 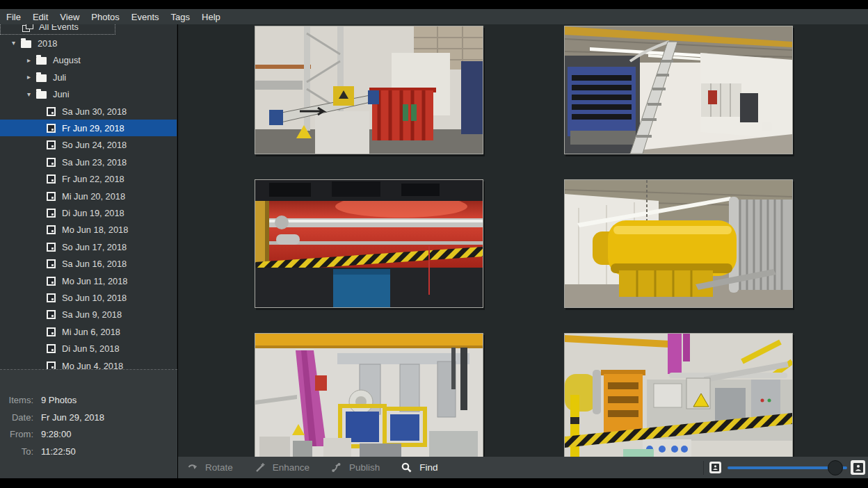 What do you see at coordinates (715, 467) in the screenshot?
I see `small-photo-icon` at bounding box center [715, 467].